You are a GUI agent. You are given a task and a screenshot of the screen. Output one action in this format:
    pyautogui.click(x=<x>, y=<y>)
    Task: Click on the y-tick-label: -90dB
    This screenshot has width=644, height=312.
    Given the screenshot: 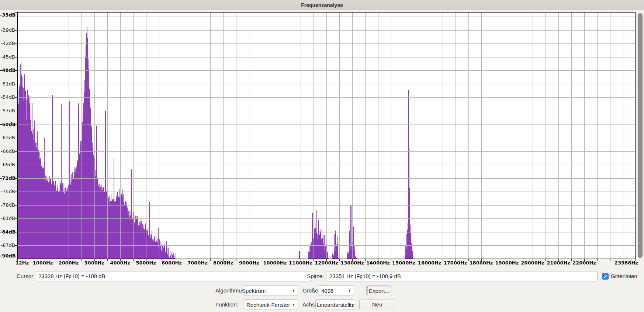 What is the action you would take?
    pyautogui.click(x=7, y=256)
    